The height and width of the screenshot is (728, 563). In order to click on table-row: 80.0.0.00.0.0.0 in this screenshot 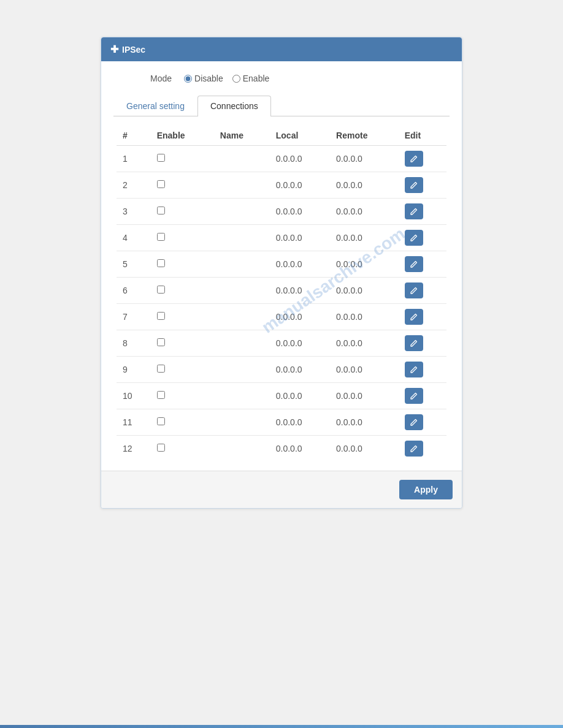, I will do `click(282, 343)`.